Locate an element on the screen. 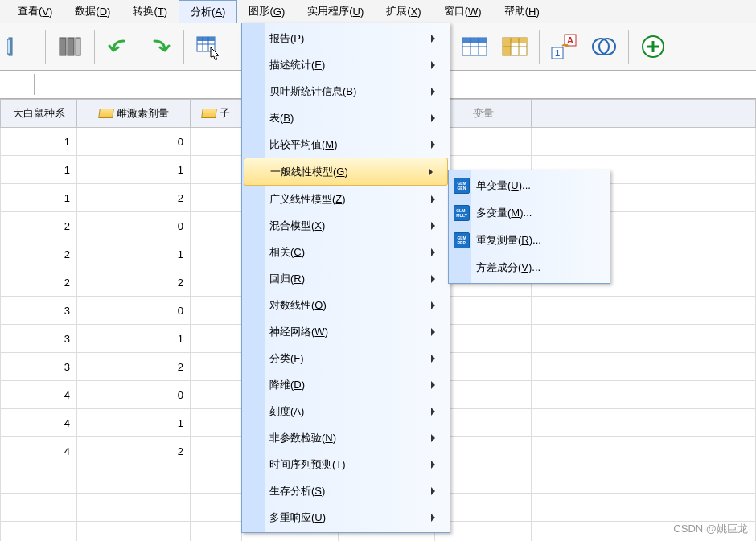 This screenshot has height=541, width=756. menu-item: 多重响应(U) is located at coordinates (346, 518).